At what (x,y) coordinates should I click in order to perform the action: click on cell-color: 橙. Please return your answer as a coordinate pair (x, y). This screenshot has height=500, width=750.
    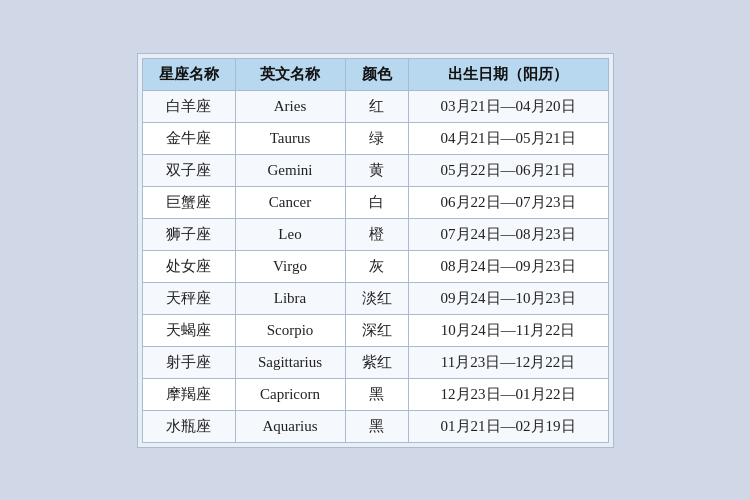
    Looking at the image, I should click on (376, 234).